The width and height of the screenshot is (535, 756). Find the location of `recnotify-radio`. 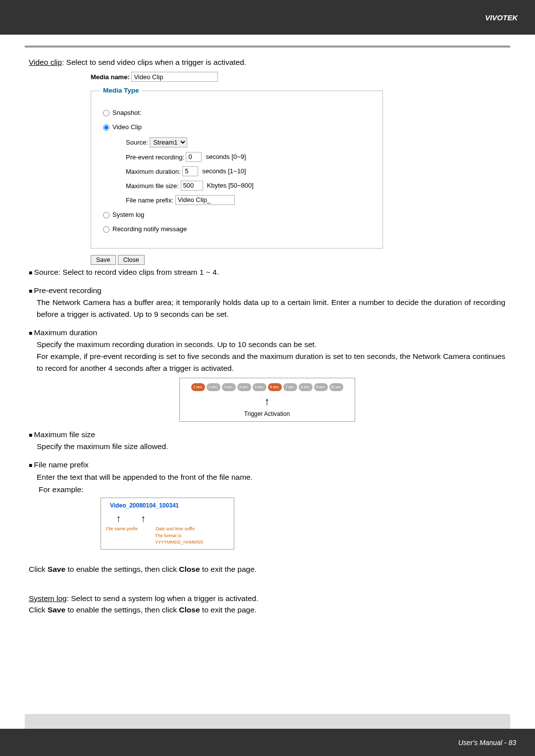

recnotify-radio is located at coordinates (106, 230).